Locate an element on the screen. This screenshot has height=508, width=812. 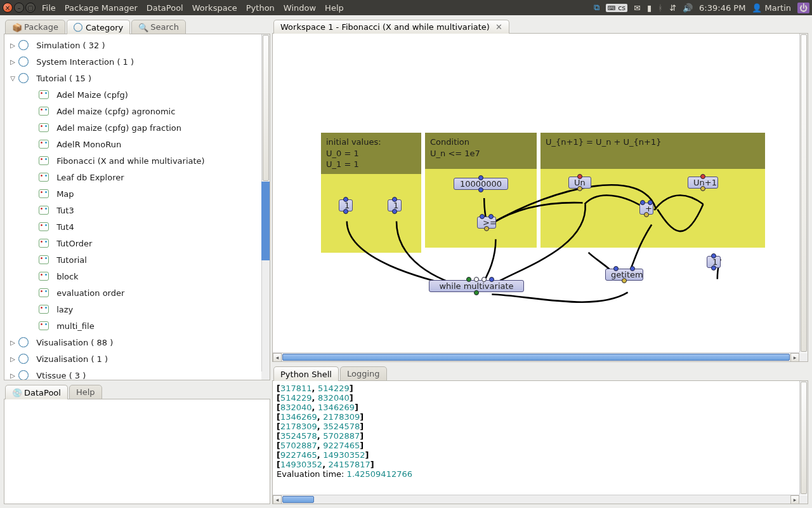
keyboard-indicator: ⌨ cs is located at coordinates (617, 8).